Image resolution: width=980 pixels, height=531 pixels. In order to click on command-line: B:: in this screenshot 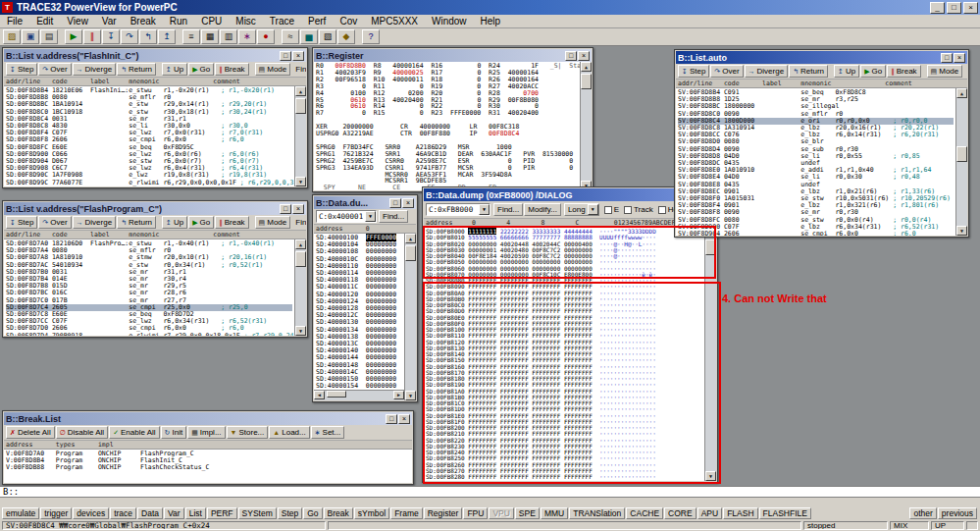, I will do `click(490, 492)`.